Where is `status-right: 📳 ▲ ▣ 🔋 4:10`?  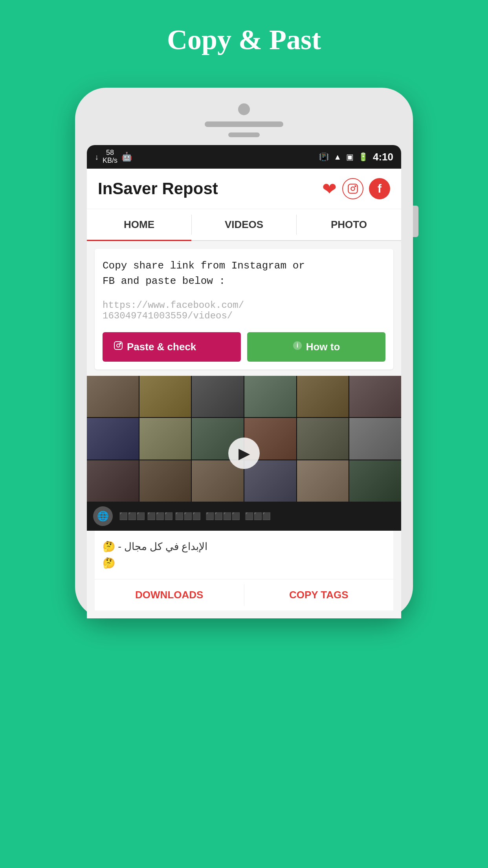
status-right: 📳 ▲ ▣ 🔋 4:10 is located at coordinates (356, 157).